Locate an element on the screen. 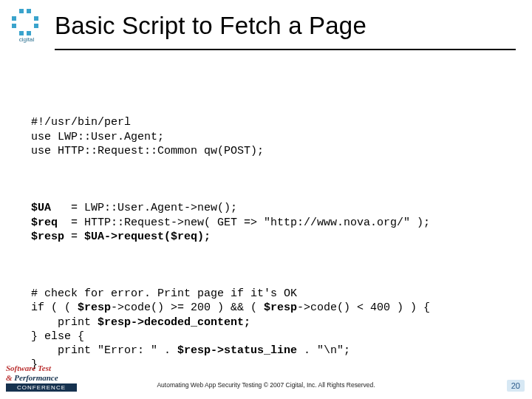  cigital-logo: cigital is located at coordinates (27, 25).